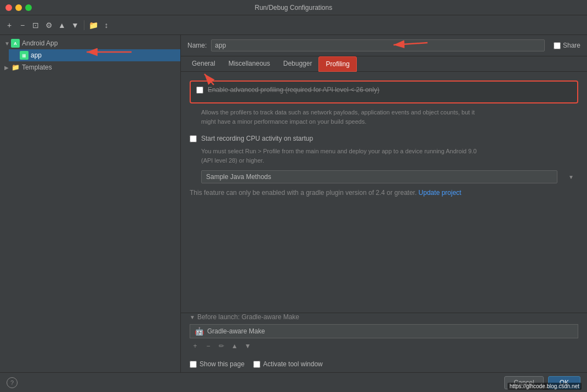 Image resolution: width=587 pixels, height=392 pixels. I want to click on settings-button: ⚙, so click(49, 25).